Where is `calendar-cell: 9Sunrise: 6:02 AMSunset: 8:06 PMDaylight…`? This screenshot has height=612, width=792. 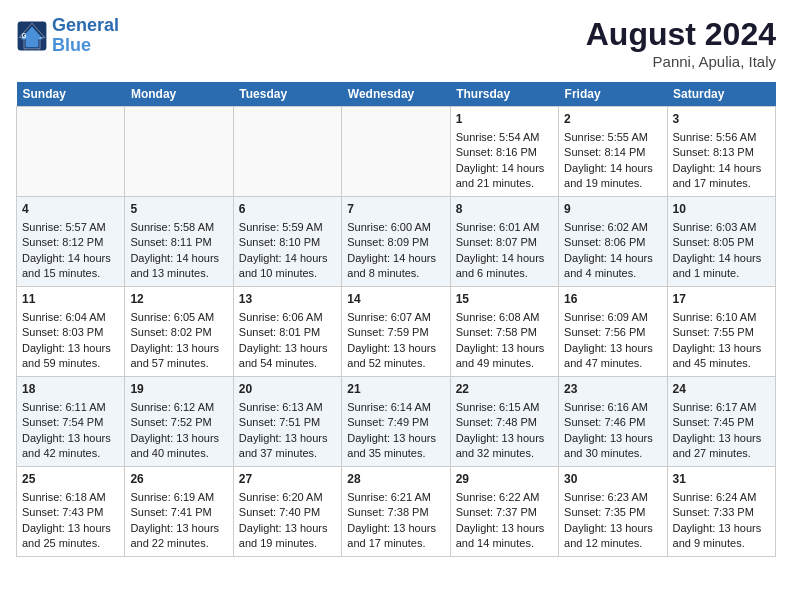 calendar-cell: 9Sunrise: 6:02 AMSunset: 8:06 PMDaylight… is located at coordinates (613, 242).